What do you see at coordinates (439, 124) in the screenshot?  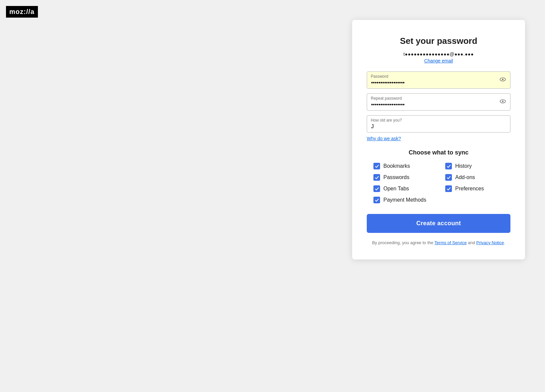 I see `age-input` at bounding box center [439, 124].